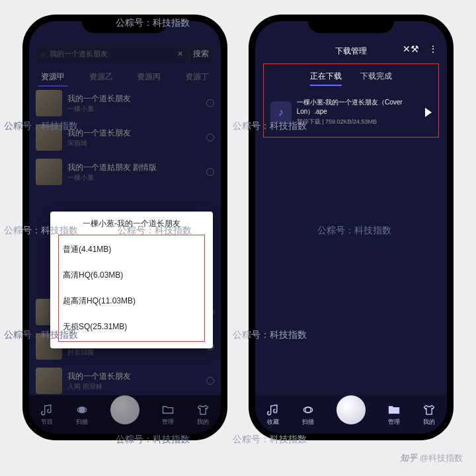  I want to click on song-title: 我的一个道姑朋友 剧情版, so click(112, 168).